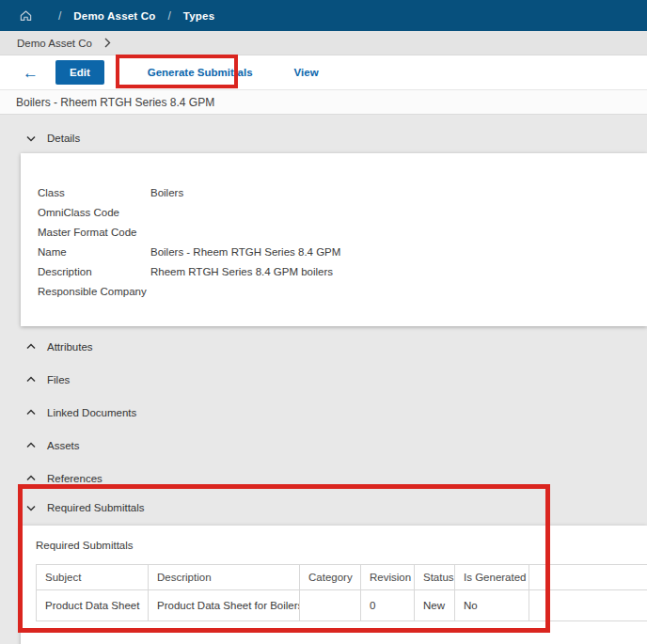 This screenshot has width=647, height=644. Describe the element at coordinates (342, 271) in the screenshot. I see `field-row-description: Description Rheem RTGH Series 8.4 GPM bo…` at that location.